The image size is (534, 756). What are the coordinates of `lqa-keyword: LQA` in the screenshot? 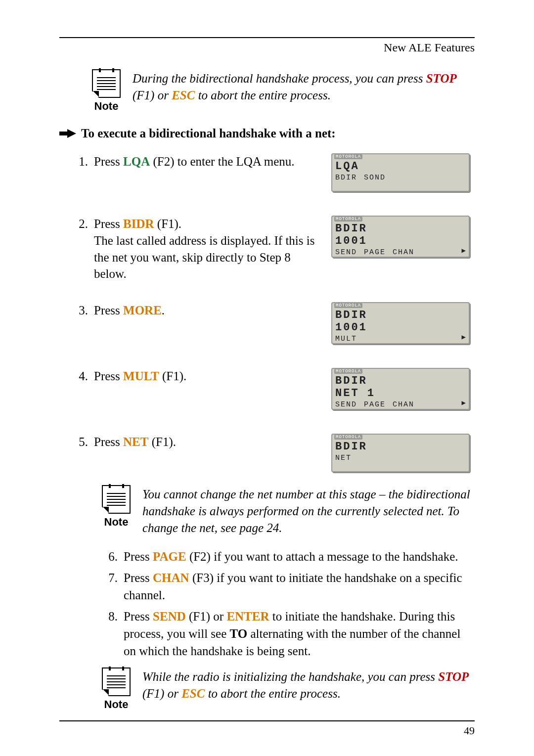 It's located at (136, 161).